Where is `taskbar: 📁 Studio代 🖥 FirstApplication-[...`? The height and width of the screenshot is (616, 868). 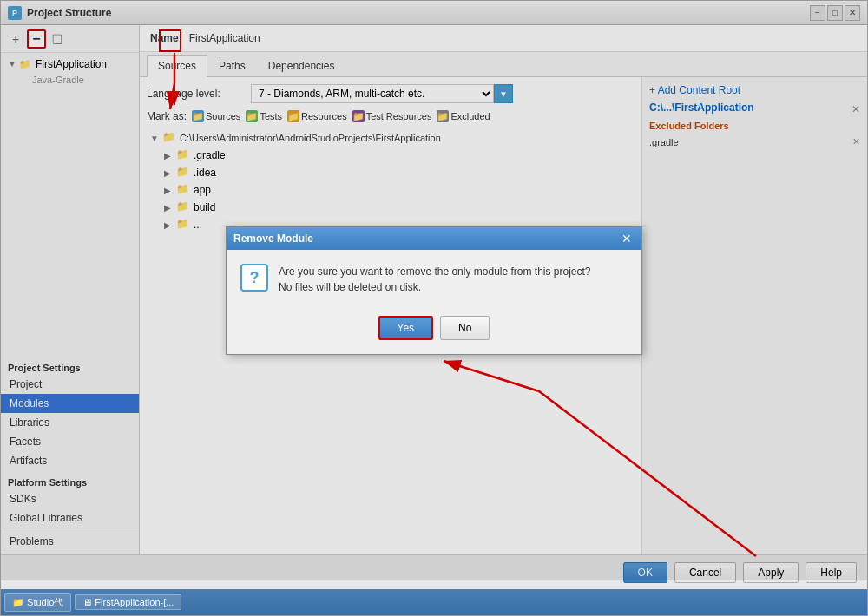 taskbar: 📁 Studio代 🖥 FirstApplication-[... is located at coordinates (434, 602).